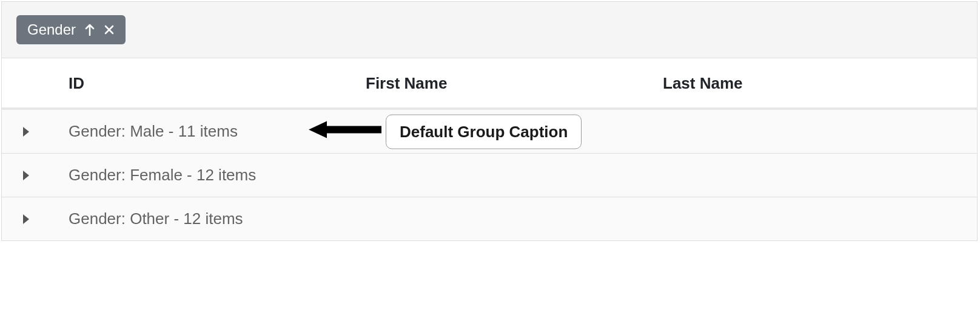 The height and width of the screenshot is (323, 980). I want to click on group-row: Gender: Male - 11 items Default Group Ca…, so click(489, 132).